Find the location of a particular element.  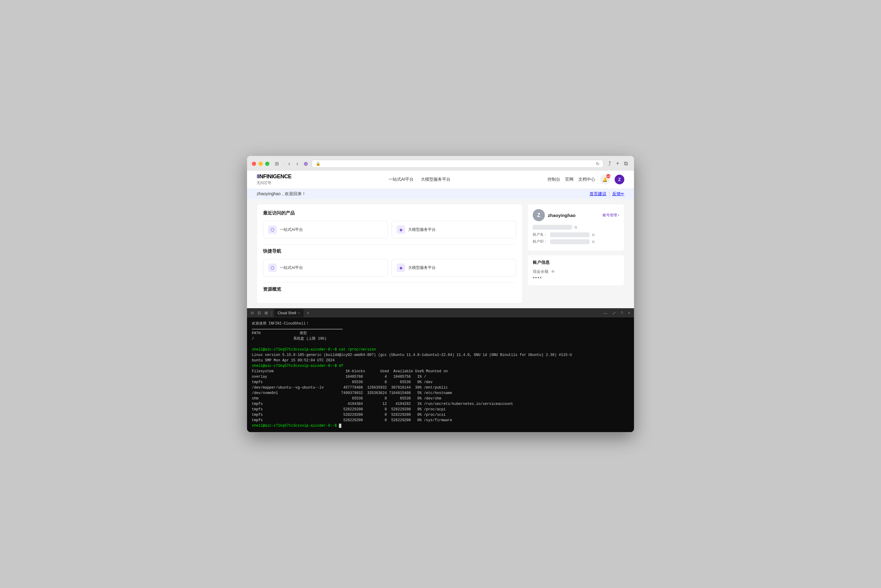

product-card-ai: ⬡ 一站式AI平台 is located at coordinates (326, 230).